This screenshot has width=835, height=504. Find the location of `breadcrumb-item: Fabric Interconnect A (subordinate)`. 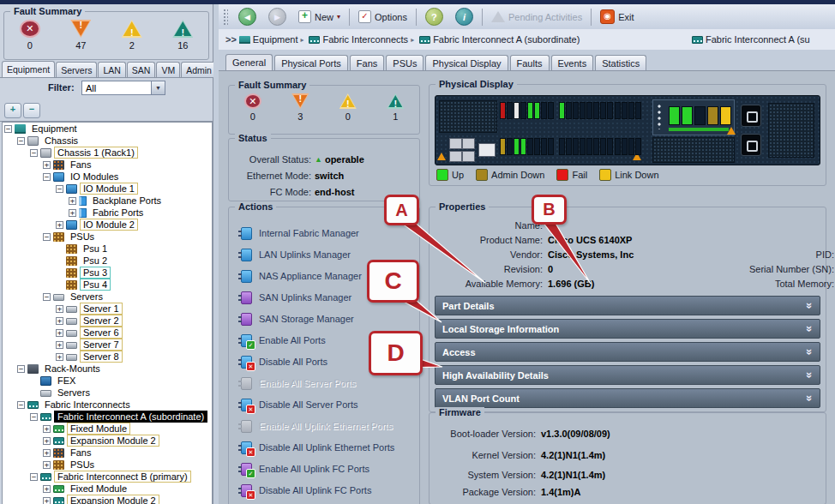

breadcrumb-item: Fabric Interconnect A (subordinate) is located at coordinates (498, 39).